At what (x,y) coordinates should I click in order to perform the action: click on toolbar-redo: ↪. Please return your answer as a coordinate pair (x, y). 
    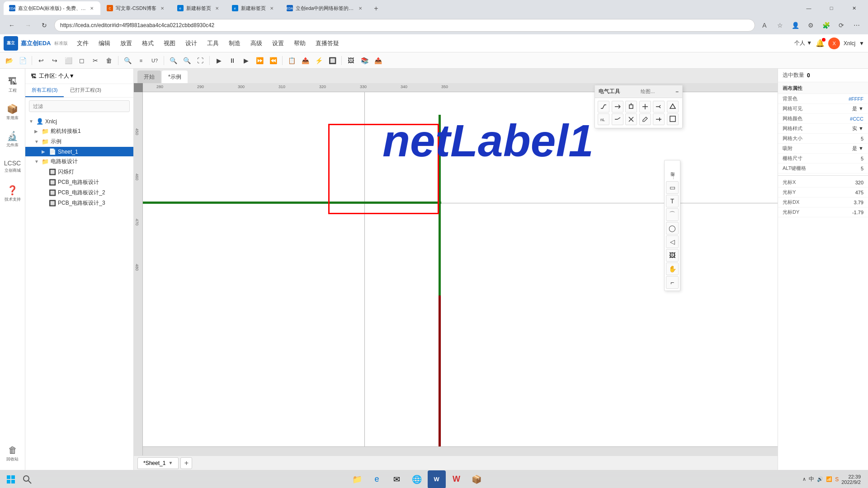
    Looking at the image, I should click on (55, 61).